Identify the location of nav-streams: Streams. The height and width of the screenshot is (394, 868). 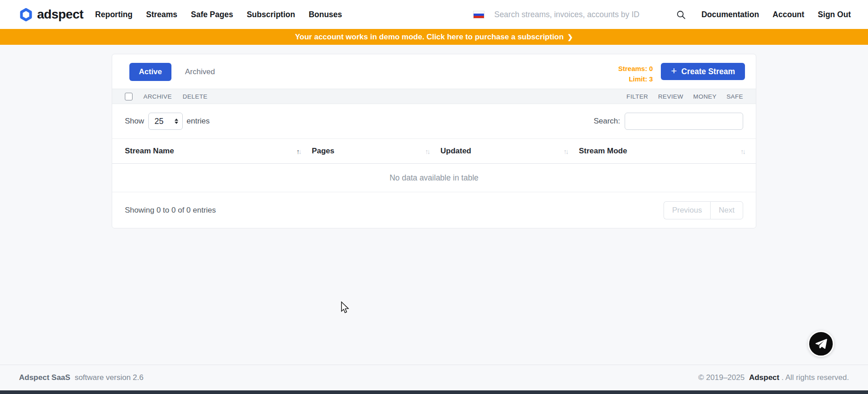
(162, 14).